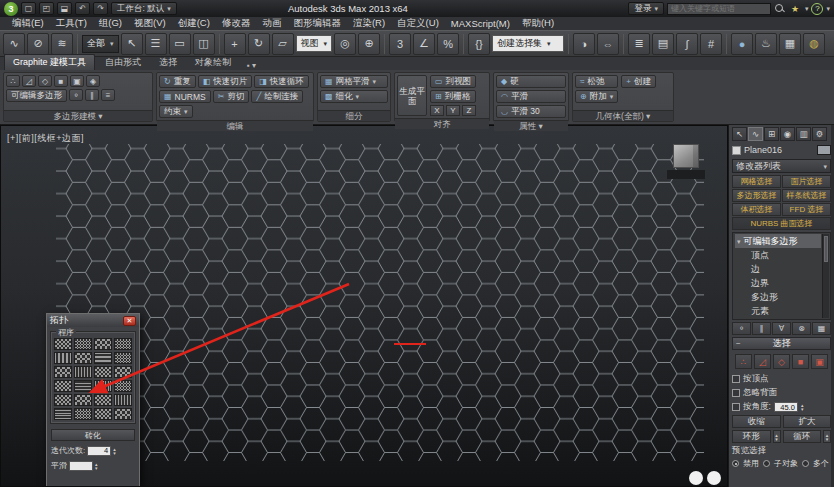  I want to click on quickslice-button: ◧快速切片, so click(226, 82).